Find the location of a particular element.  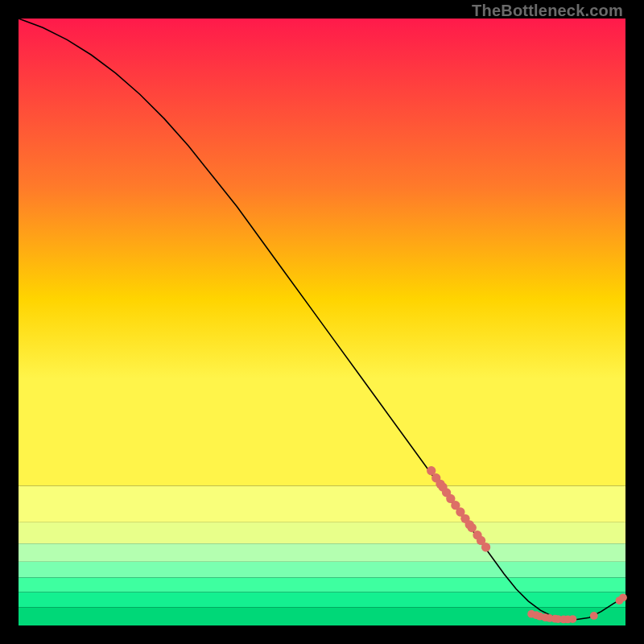

data-points-upper is located at coordinates (459, 509).